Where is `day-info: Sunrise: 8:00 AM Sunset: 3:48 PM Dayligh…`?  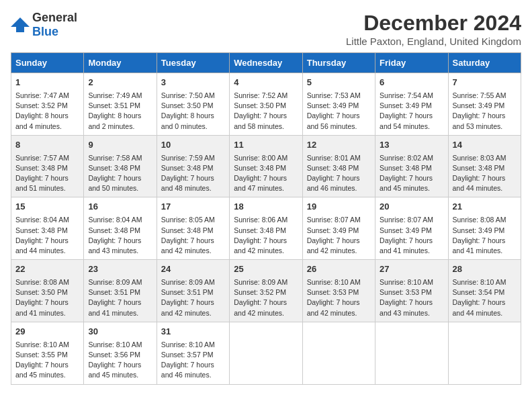 day-info: Sunrise: 8:00 AM Sunset: 3:48 PM Dayligh… is located at coordinates (266, 173).